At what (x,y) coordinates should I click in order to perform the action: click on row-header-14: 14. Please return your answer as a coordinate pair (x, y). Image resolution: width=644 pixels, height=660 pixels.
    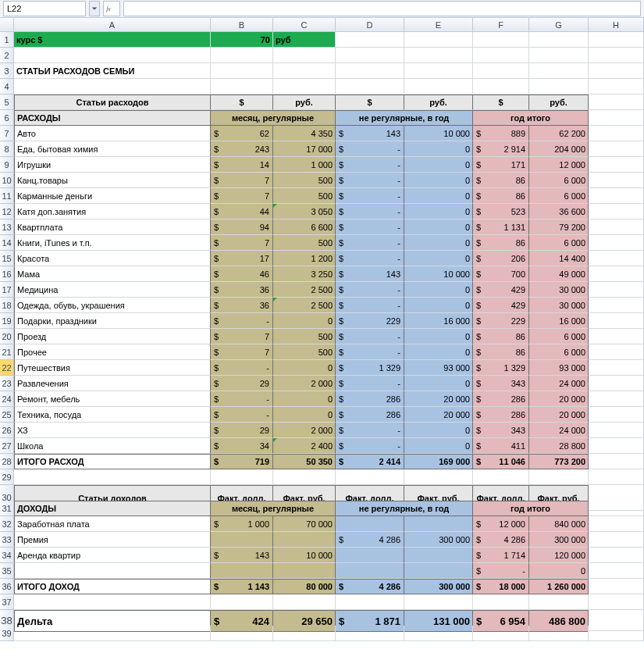
    Looking at the image, I should click on (7, 243).